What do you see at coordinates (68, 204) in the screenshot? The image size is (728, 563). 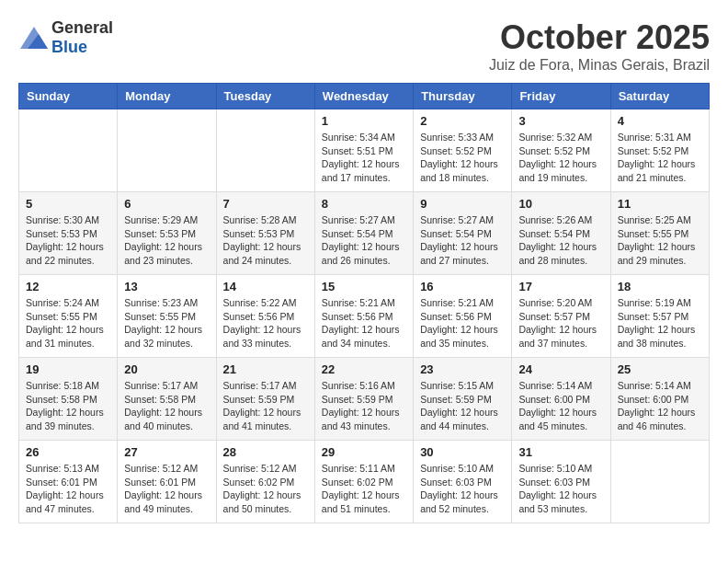 I see `day-number: 5` at bounding box center [68, 204].